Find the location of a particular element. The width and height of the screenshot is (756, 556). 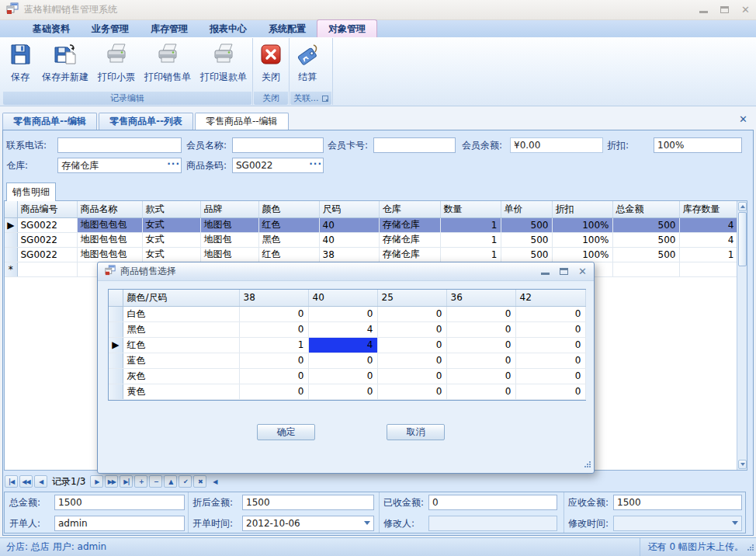

statusbar-branch-user: 分店: 总店 用户: admin is located at coordinates (56, 547).